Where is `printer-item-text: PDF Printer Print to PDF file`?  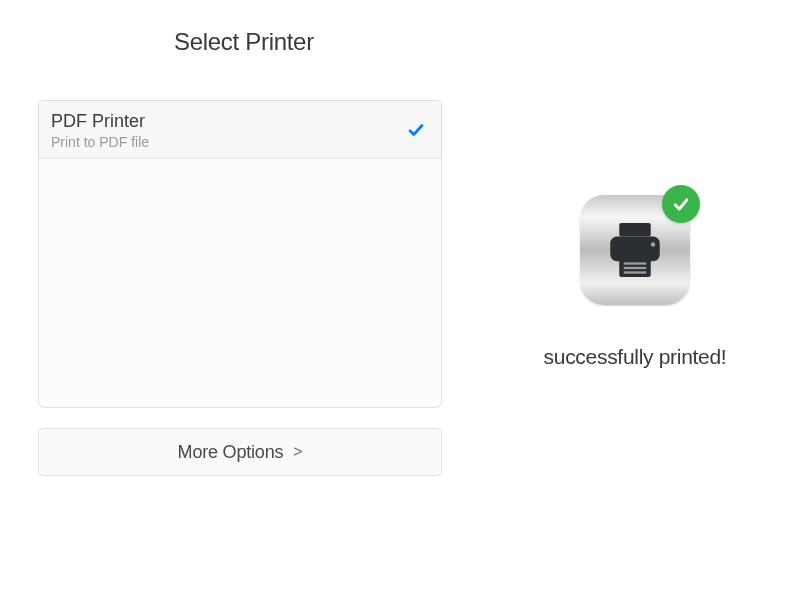 printer-item-text: PDF Printer Print to PDF file is located at coordinates (100, 130).